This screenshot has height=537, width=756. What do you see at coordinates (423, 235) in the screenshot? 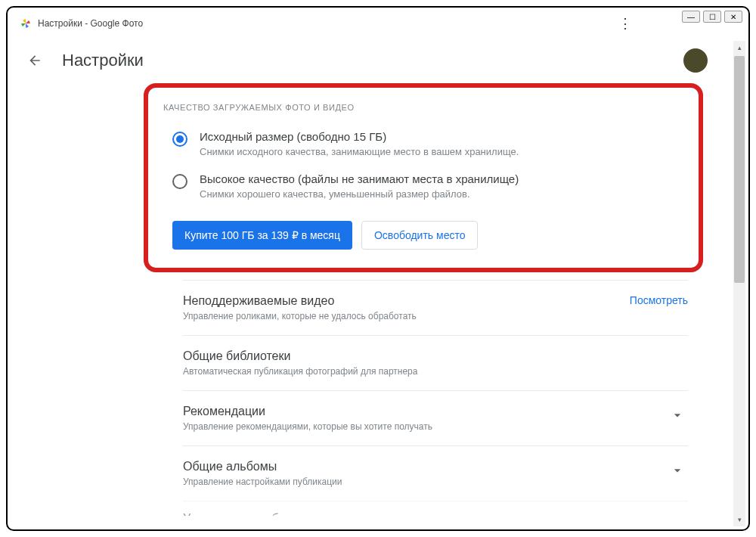
I see `button-row: Купите 100 ГБ за 139 ₽ в месяц Освободит…` at bounding box center [423, 235].